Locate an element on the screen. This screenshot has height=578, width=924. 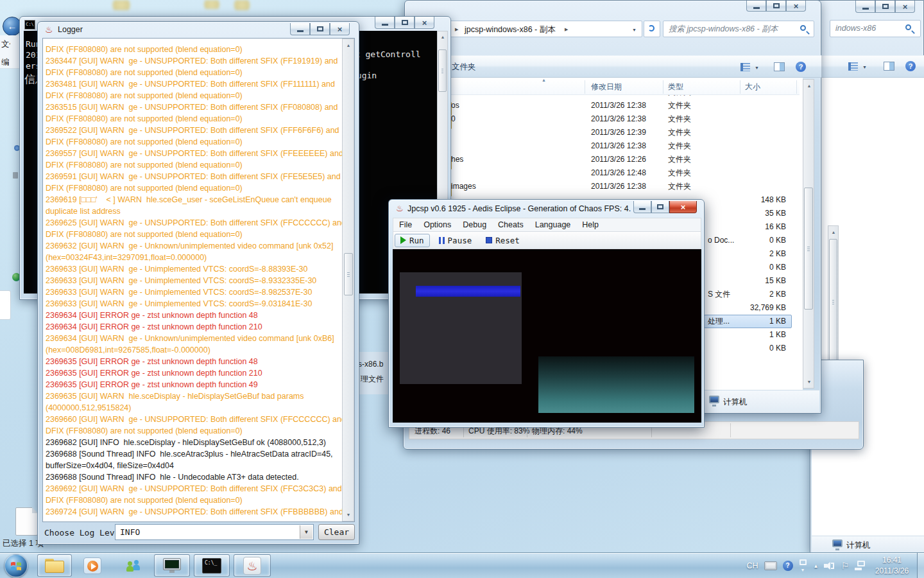
volume-icon is located at coordinates (829, 566).